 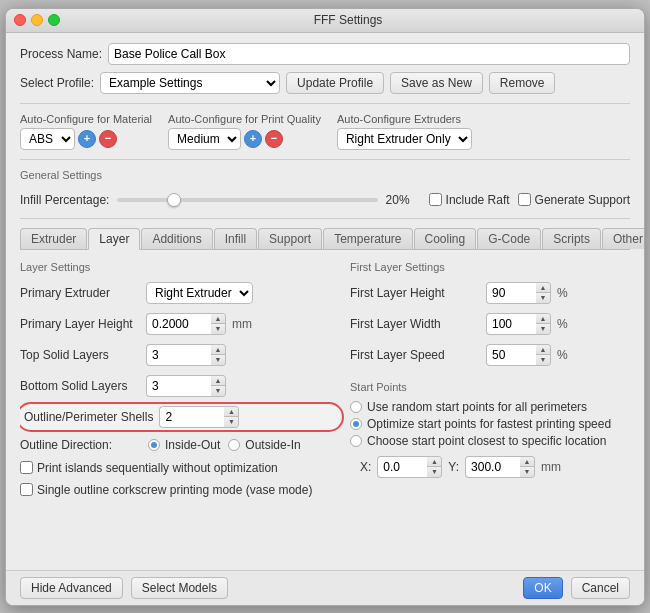 I want to click on outline-shells-arrows: ▲ ▼, so click(x=232, y=417).